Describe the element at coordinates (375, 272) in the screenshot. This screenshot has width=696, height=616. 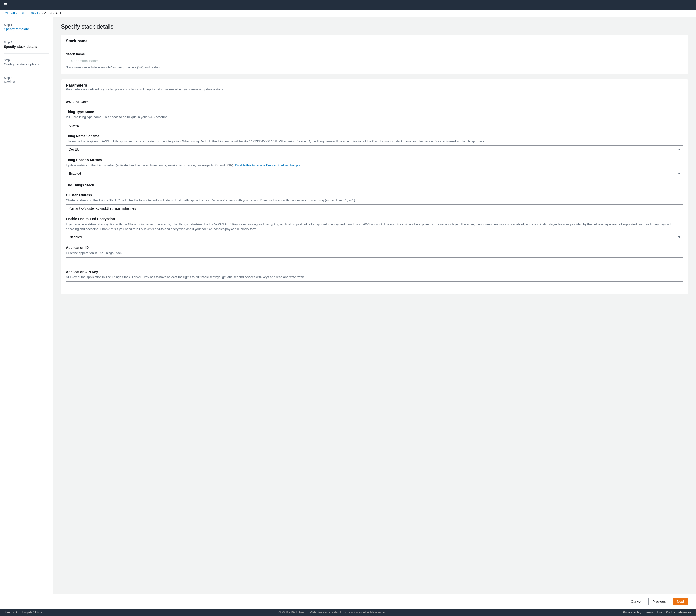
I see `application-api-key-label: Application API Key` at that location.